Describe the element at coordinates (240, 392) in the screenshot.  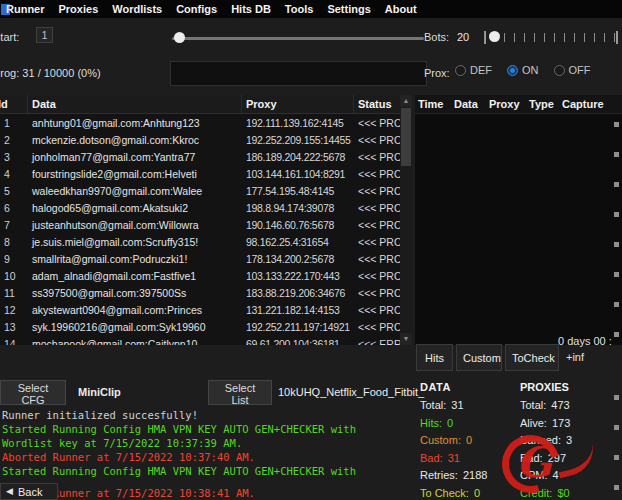
I see `select-list-button: Select List` at that location.